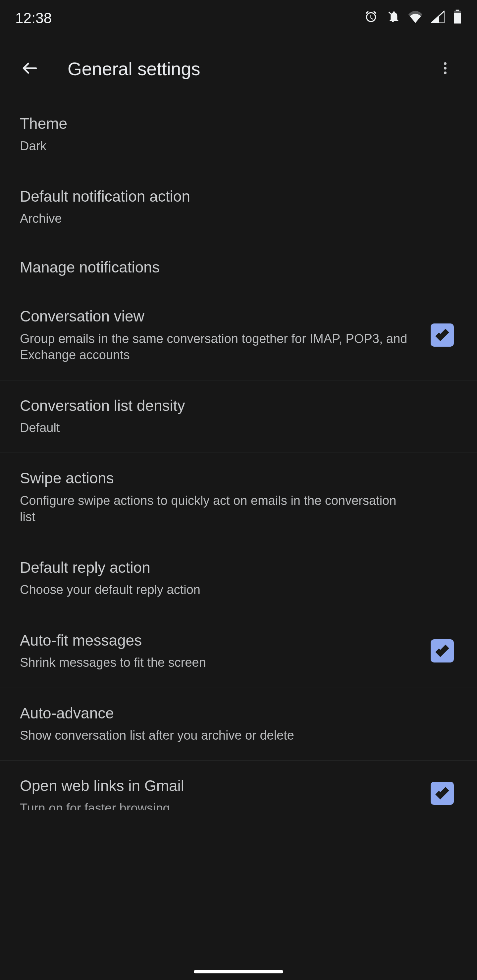 The width and height of the screenshot is (477, 980). What do you see at coordinates (238, 136) in the screenshot?
I see `setting-theme: Theme Dark` at bounding box center [238, 136].